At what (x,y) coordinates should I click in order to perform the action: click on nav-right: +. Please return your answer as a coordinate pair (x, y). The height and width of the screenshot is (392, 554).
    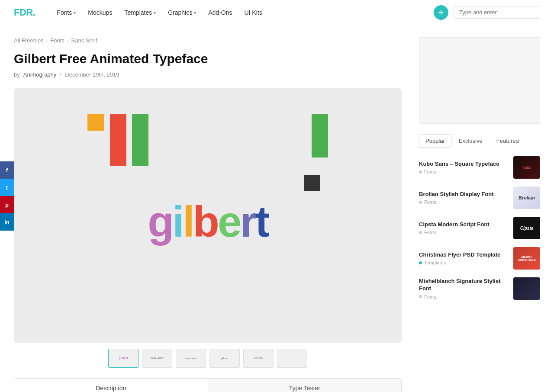
    Looking at the image, I should click on (487, 13).